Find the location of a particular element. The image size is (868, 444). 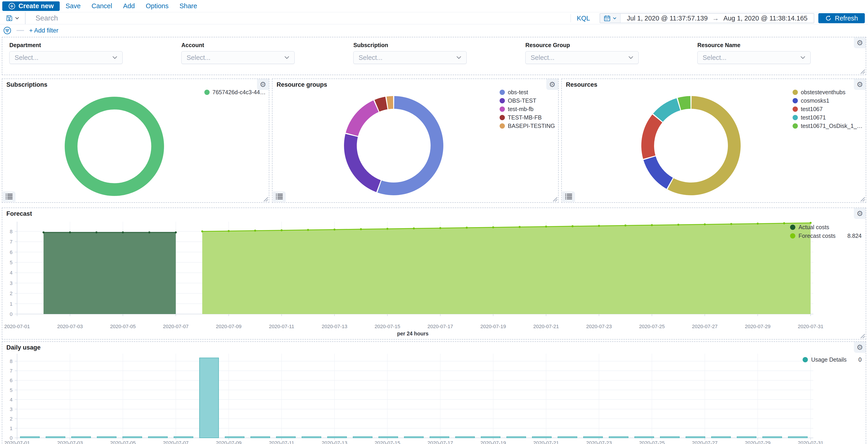

panel-title: Resource groups is located at coordinates (302, 85).